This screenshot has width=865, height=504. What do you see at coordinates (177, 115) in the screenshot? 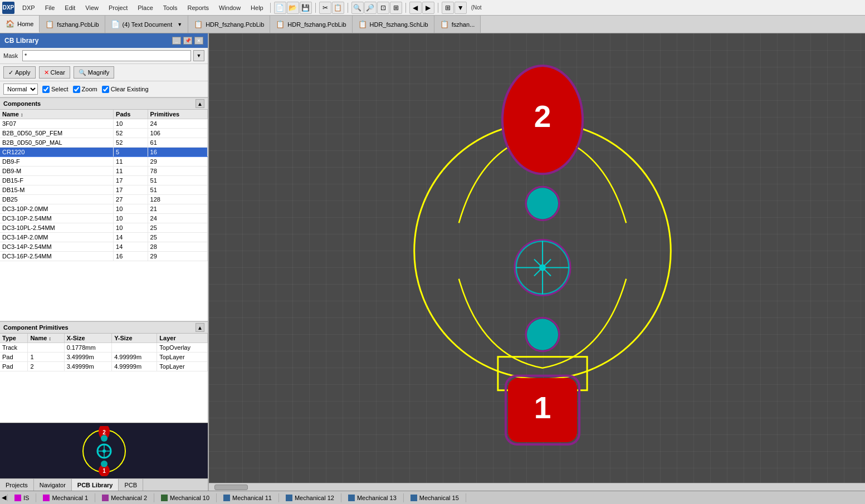
I see `col-primitives: Primitives` at bounding box center [177, 115].